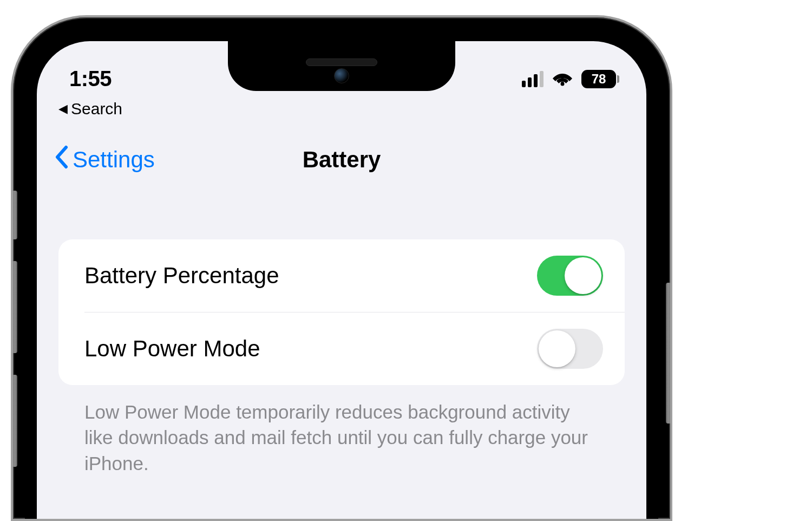 The width and height of the screenshot is (812, 521). Describe the element at coordinates (599, 79) in the screenshot. I see `battery-level-text: 78` at that location.